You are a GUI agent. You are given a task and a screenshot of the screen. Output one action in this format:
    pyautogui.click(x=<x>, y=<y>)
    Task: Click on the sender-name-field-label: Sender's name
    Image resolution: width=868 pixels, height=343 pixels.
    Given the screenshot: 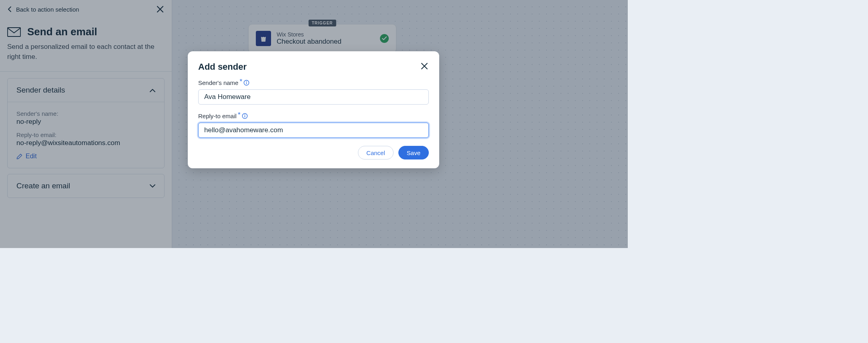 What is the action you would take?
    pyautogui.click(x=218, y=83)
    